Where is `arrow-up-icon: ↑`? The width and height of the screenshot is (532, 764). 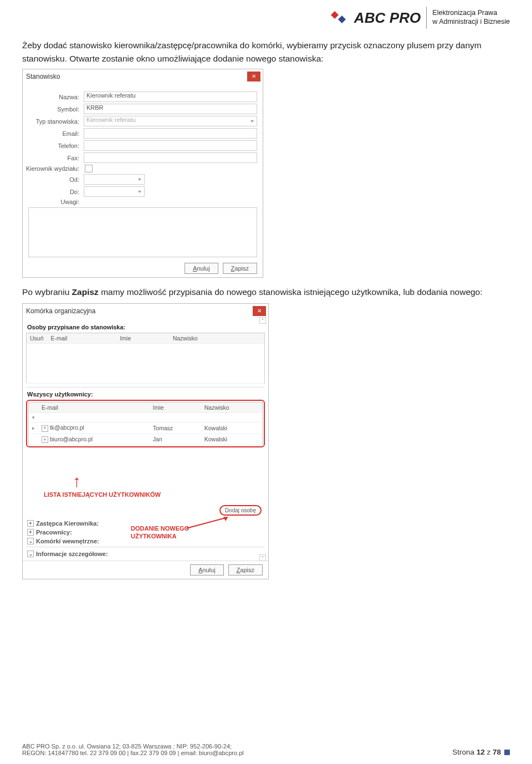
arrow-up-icon: ↑ is located at coordinates (76, 481).